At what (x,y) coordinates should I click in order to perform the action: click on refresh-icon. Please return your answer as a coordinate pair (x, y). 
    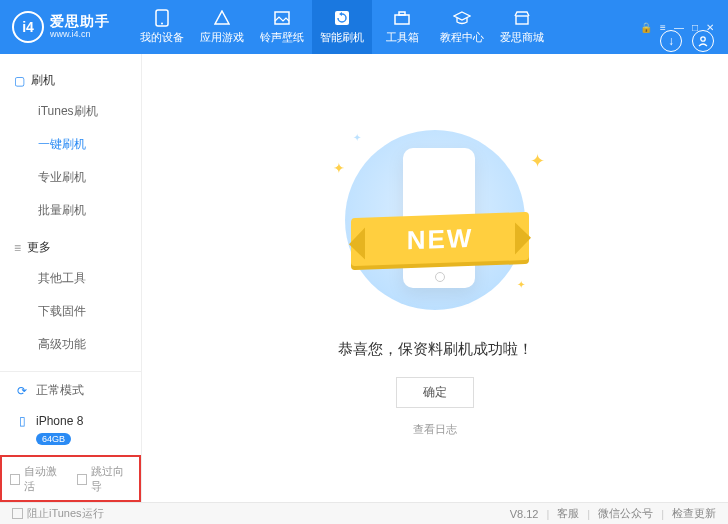
    Looking at the image, I should click on (342, 18).